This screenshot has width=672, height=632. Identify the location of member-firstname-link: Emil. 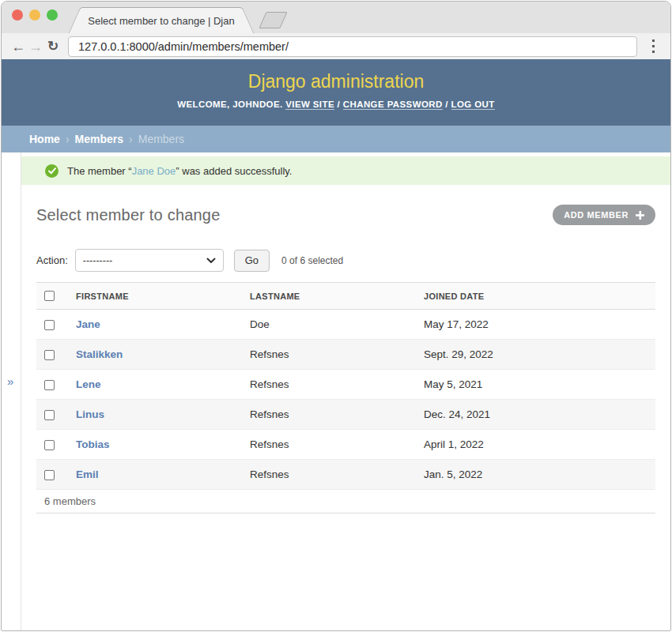
(87, 474).